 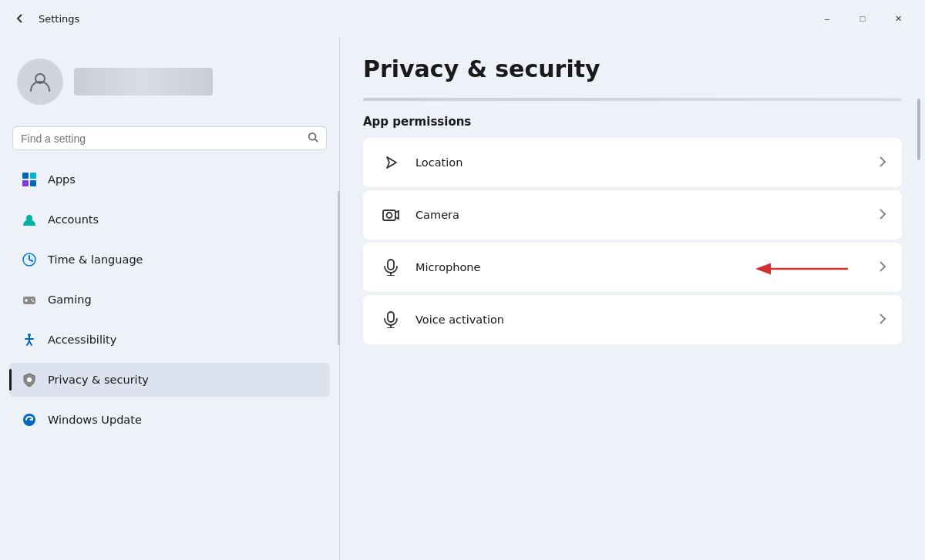 I want to click on location-label: Location, so click(x=648, y=163).